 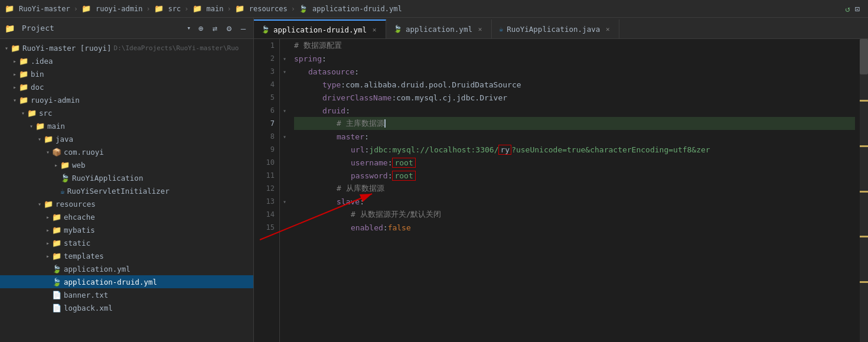 What do you see at coordinates (215, 28) in the screenshot?
I see `collapse-icon: ⇄` at bounding box center [215, 28].